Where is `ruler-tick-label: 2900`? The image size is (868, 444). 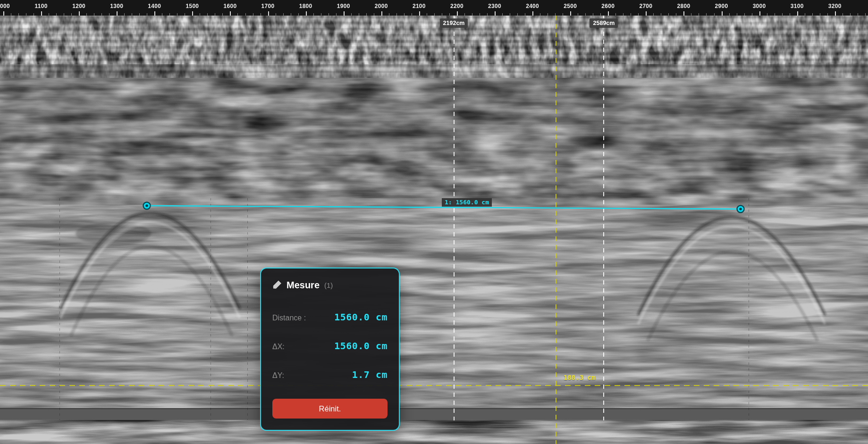
ruler-tick-label: 2900 is located at coordinates (722, 6).